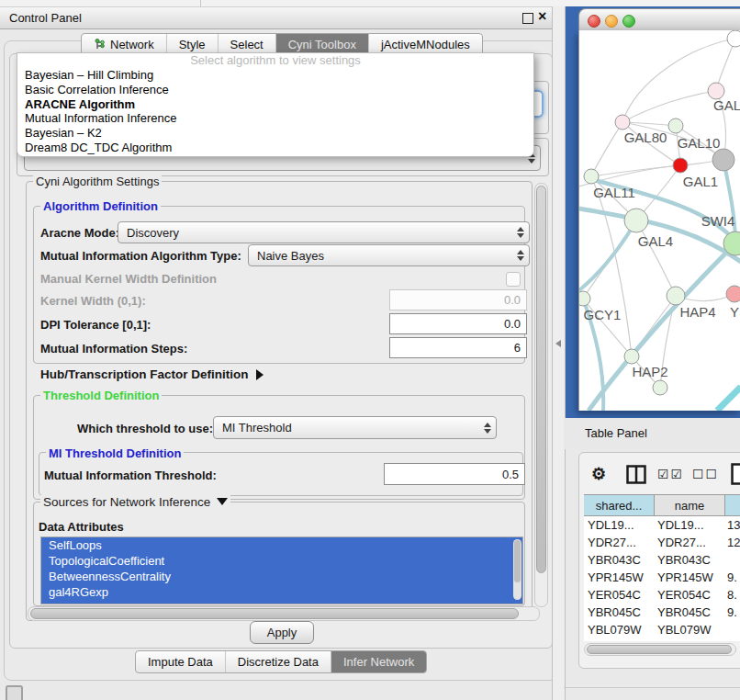  What do you see at coordinates (323, 232) in the screenshot?
I see `aracne-mode-combo: Discovery` at bounding box center [323, 232].